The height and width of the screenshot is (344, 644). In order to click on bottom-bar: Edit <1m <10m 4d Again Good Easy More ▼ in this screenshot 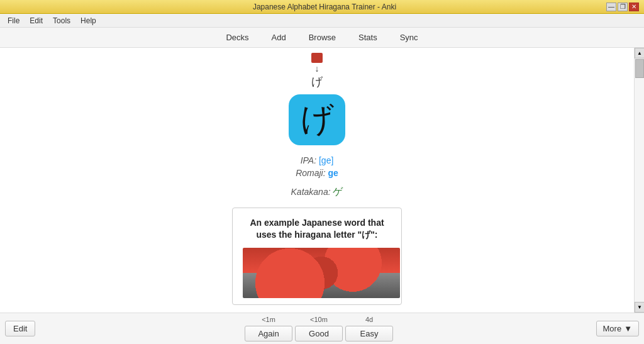, I will do `click(322, 328)`.